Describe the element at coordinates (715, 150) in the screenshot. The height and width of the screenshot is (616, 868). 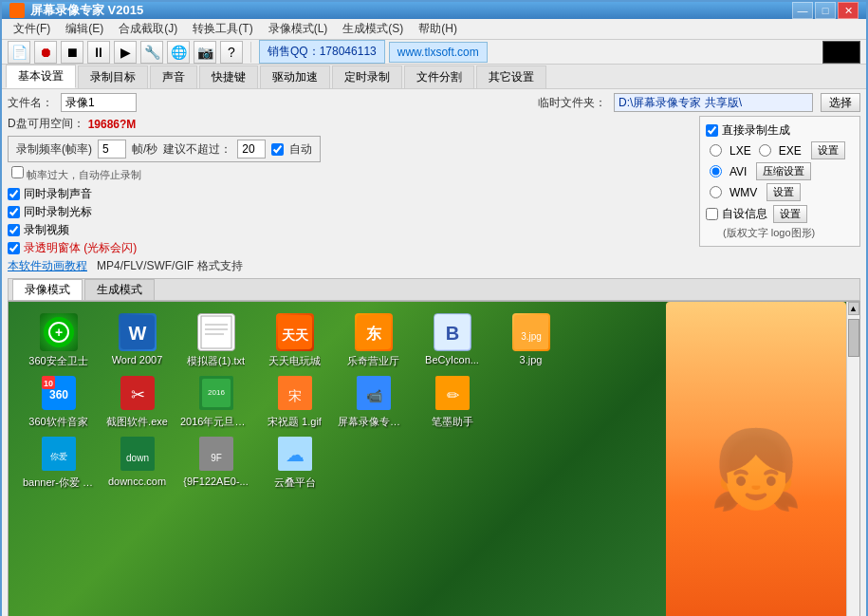
I see `lxe-radio` at that location.